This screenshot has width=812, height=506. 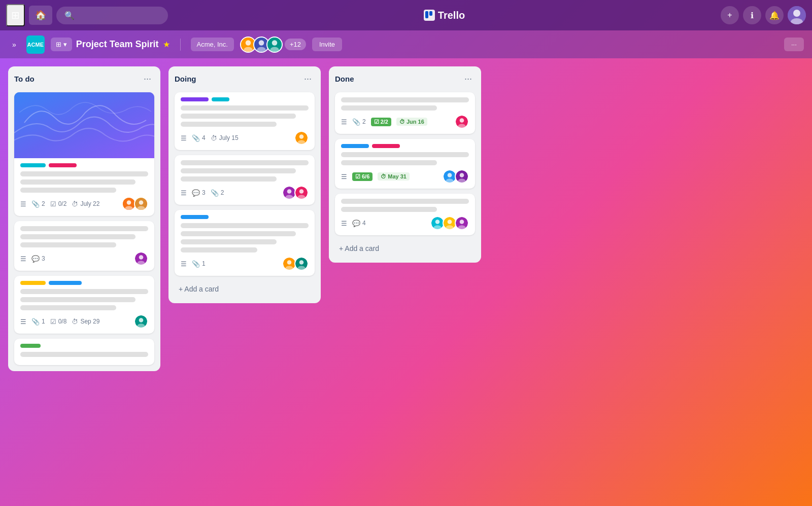 What do you see at coordinates (344, 223) in the screenshot?
I see `card-10-description-icon: ☰` at bounding box center [344, 223].